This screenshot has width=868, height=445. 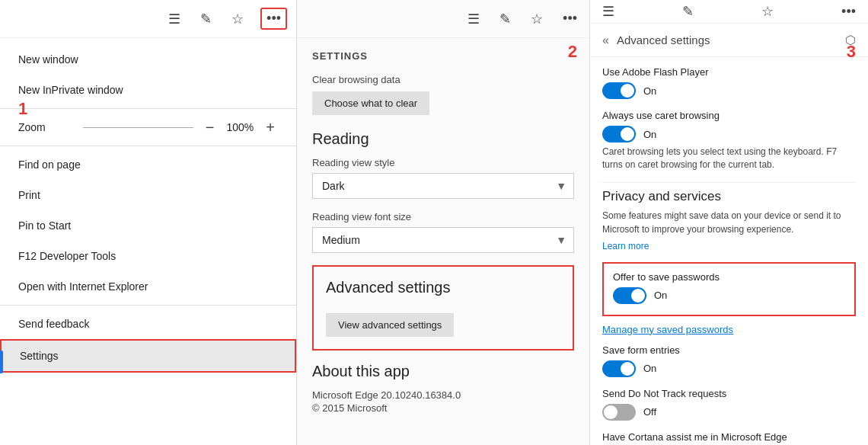 What do you see at coordinates (729, 82) in the screenshot?
I see `flash-setting: Use Adobe Flash Player On` at bounding box center [729, 82].